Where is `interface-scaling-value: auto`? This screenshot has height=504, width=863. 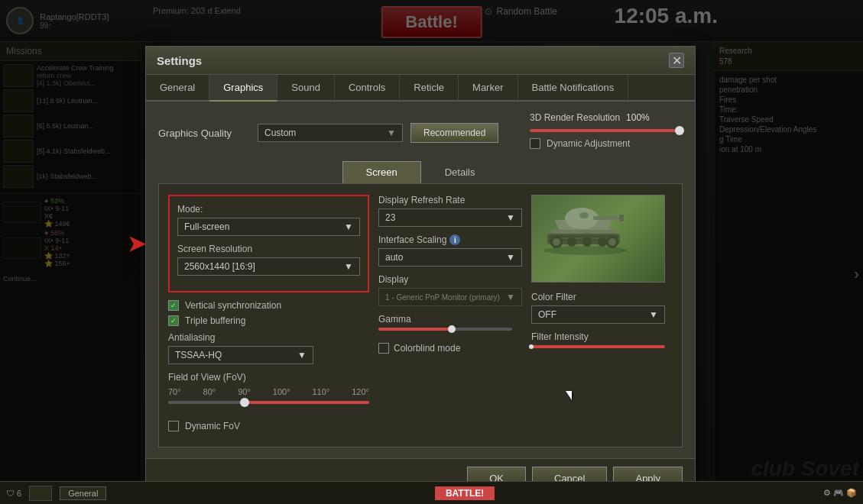 interface-scaling-value: auto is located at coordinates (394, 257).